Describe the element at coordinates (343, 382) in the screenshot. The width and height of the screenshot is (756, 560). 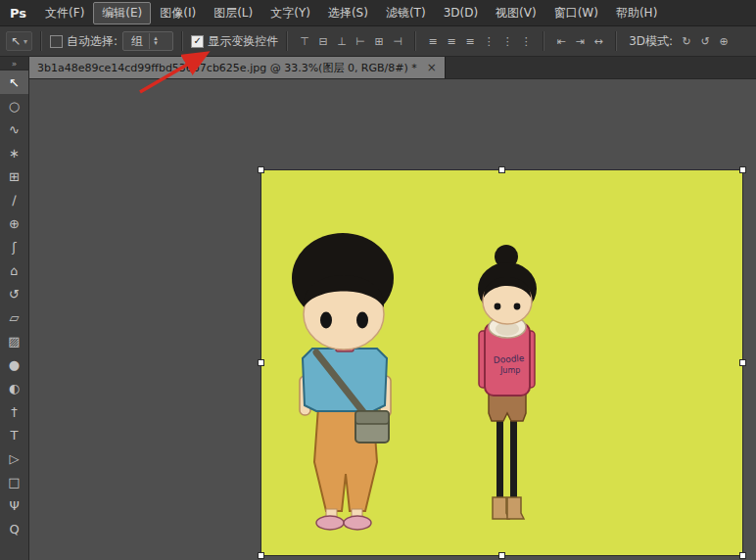
I see `boy-character` at that location.